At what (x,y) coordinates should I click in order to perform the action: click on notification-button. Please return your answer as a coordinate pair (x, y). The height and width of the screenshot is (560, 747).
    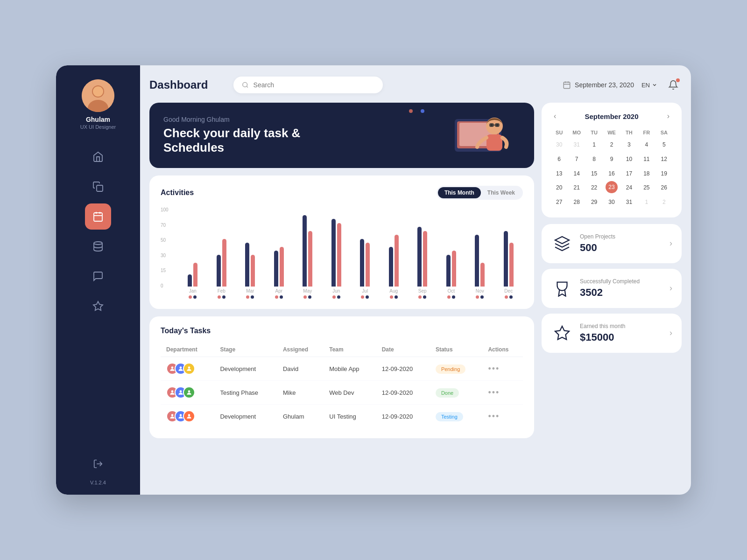
    Looking at the image, I should click on (673, 85).